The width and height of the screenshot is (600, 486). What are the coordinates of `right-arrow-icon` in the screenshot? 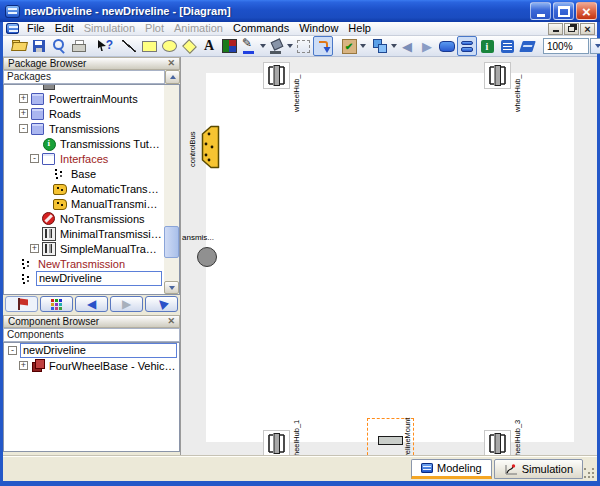 It's located at (126, 304).